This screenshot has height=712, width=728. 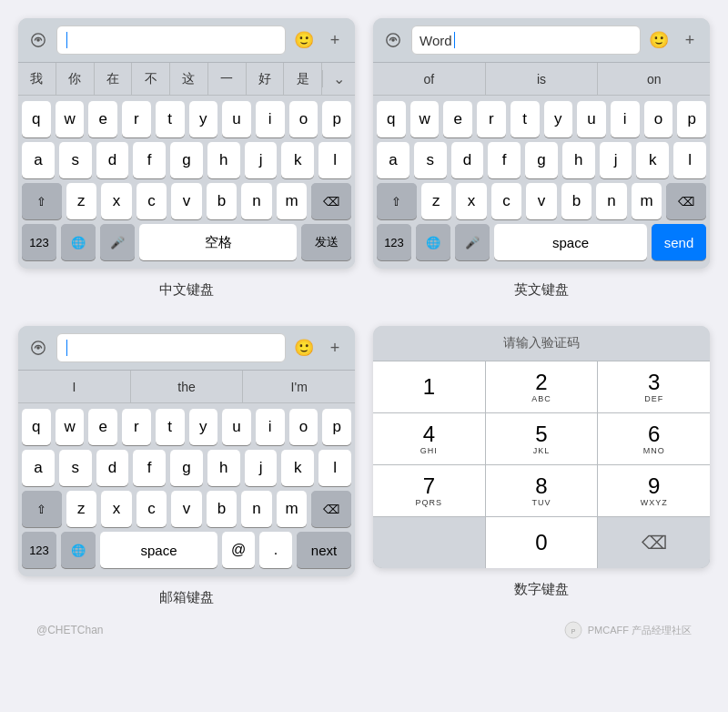 I want to click on email-globe-key: 🌐, so click(x=78, y=550).